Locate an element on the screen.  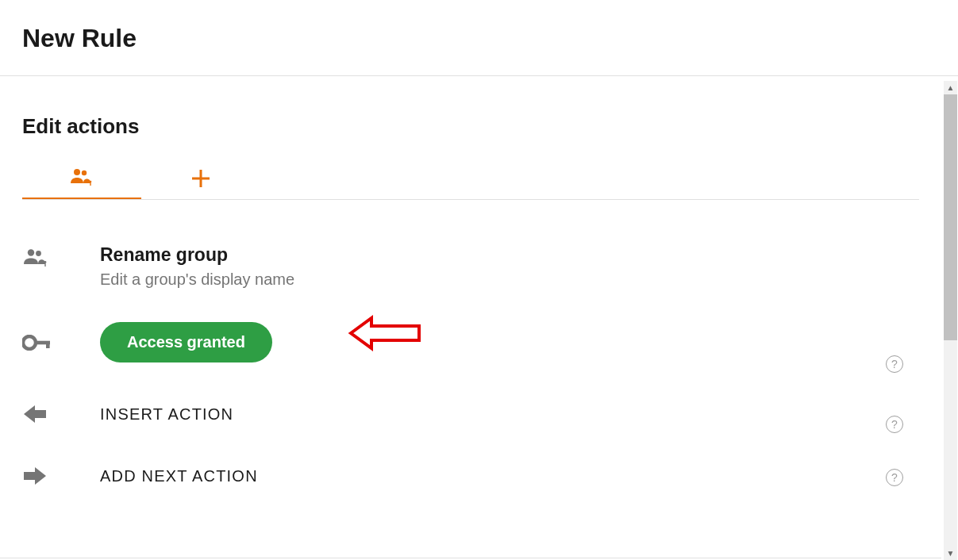
access-granted-badge: Access granted is located at coordinates (186, 343).